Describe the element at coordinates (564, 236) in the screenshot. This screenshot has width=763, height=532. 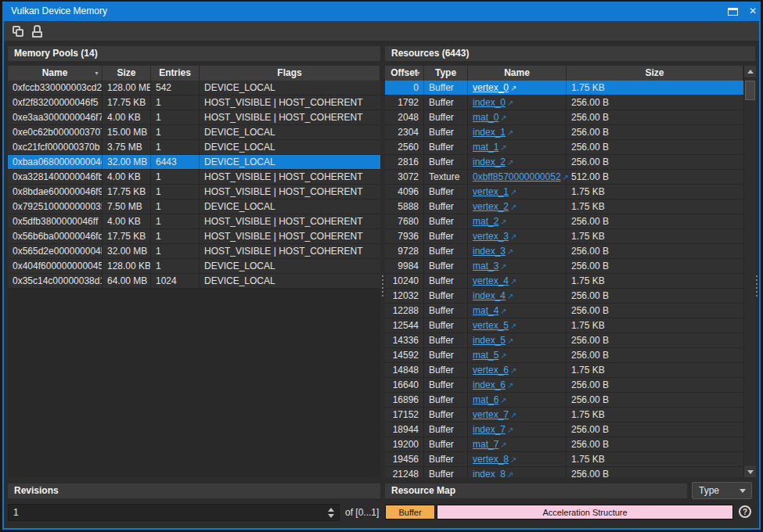
I see `resource-row: 7936Buffervertex_3↗1.75 KB` at that location.